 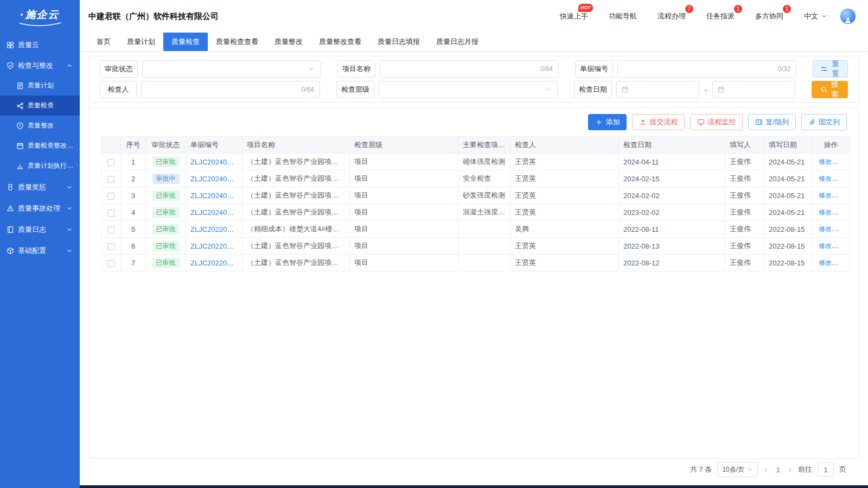 I want to click on goto-page-input, so click(x=826, y=470).